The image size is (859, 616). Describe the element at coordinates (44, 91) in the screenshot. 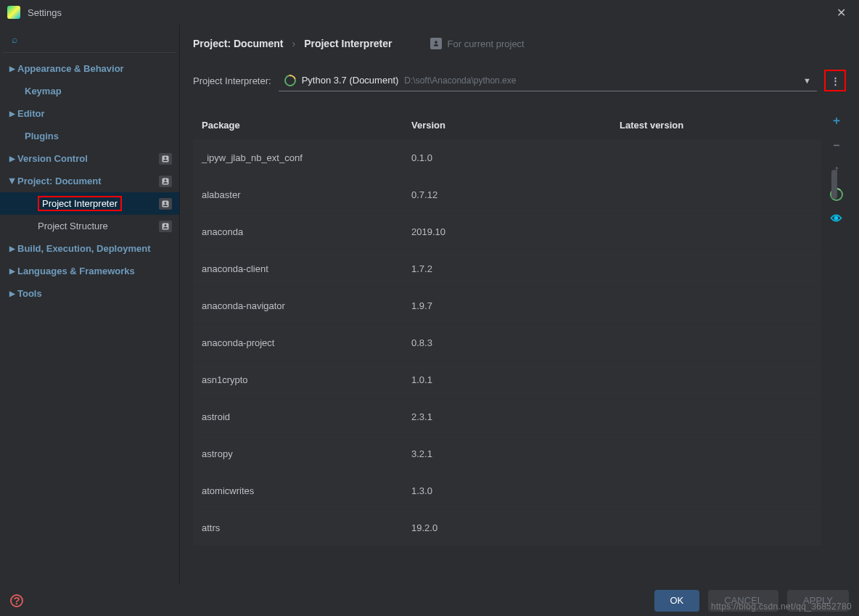

I see `tree-label: Keymap` at that location.